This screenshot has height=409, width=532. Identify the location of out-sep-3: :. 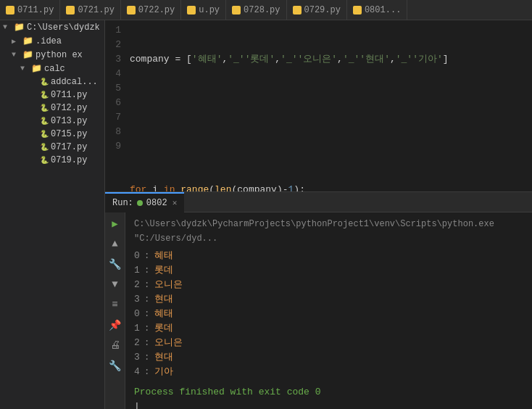
(147, 299).